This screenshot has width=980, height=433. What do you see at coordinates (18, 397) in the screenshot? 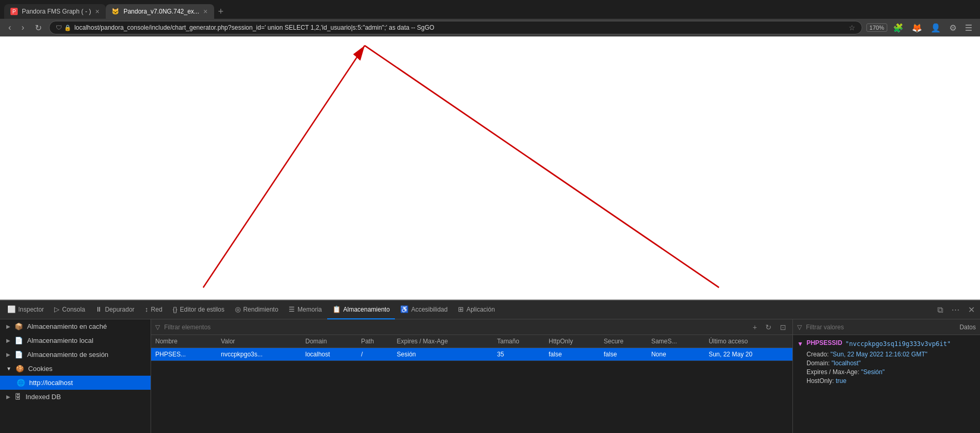
I see `indexeddb-icon: 🗄` at bounding box center [18, 397].